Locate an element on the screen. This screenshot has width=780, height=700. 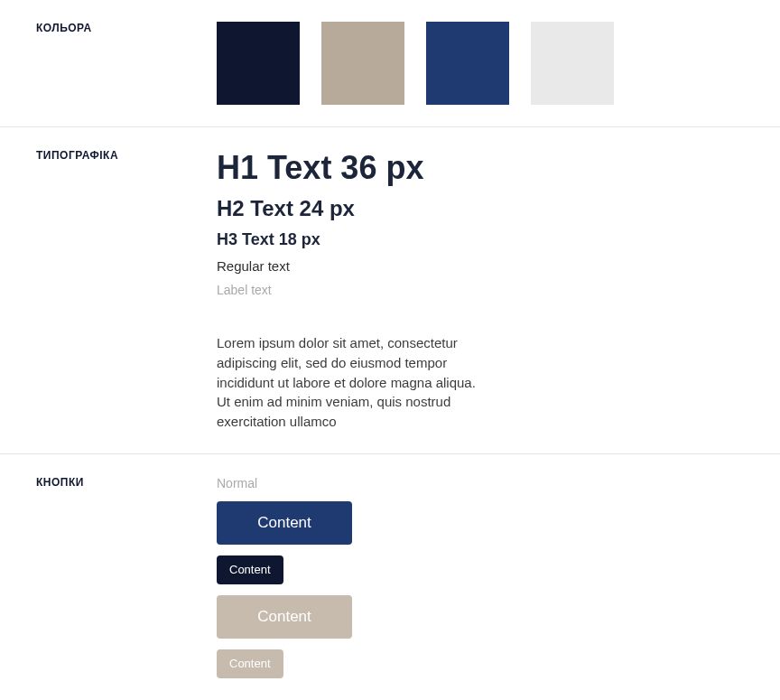
paragraph-sample: Lorem ipsum dolor sit amet, consectetur … is located at coordinates (352, 383).